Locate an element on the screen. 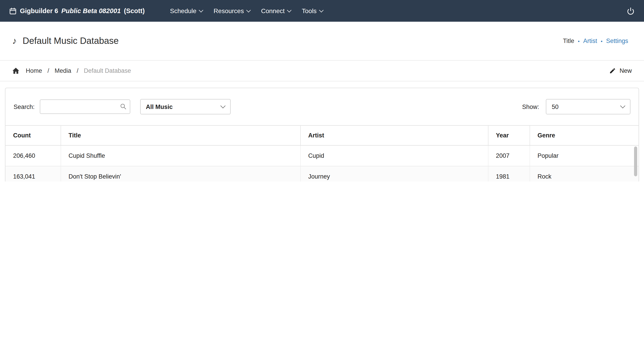 The image size is (644, 363). page-title-wrap: ♪ Default Music Database is located at coordinates (66, 41).